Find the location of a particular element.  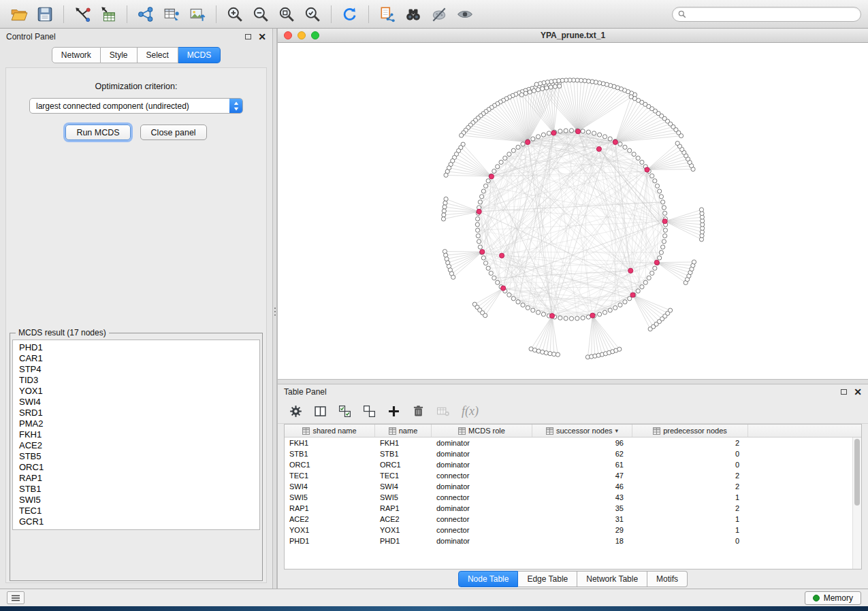

toolbar-separator is located at coordinates (64, 14).